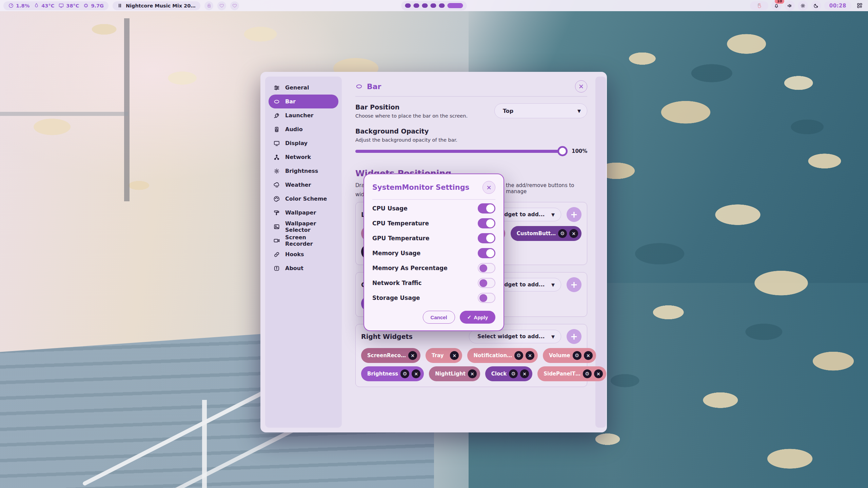  Describe the element at coordinates (303, 115) in the screenshot. I see `sidebar-item-launcher: Launcher` at that location.